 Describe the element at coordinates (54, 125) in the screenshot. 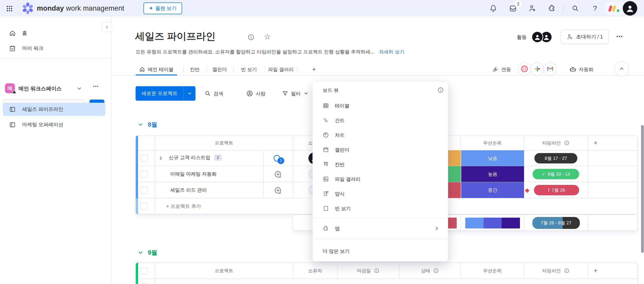

I see `sidebar-board-marketing-operations: 마케팅 오퍼레이션` at that location.